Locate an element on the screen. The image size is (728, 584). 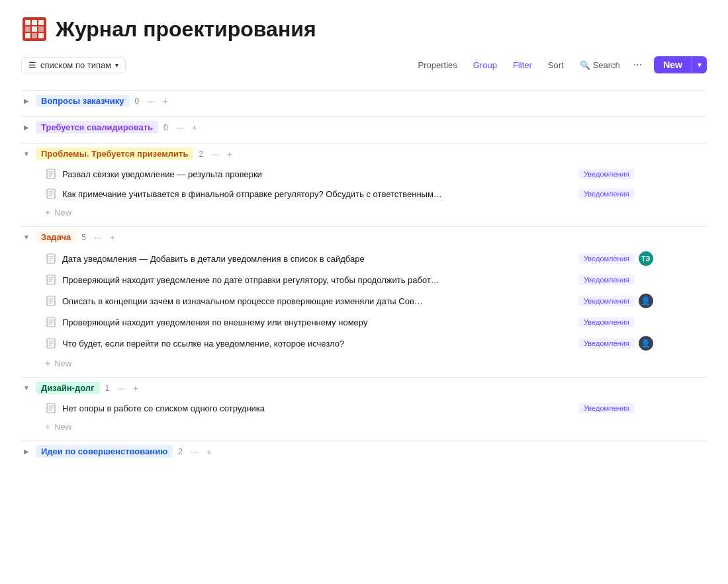
section-header-problemy: ▼Проблемы. Требуется приземлить2···+ is located at coordinates (364, 153).